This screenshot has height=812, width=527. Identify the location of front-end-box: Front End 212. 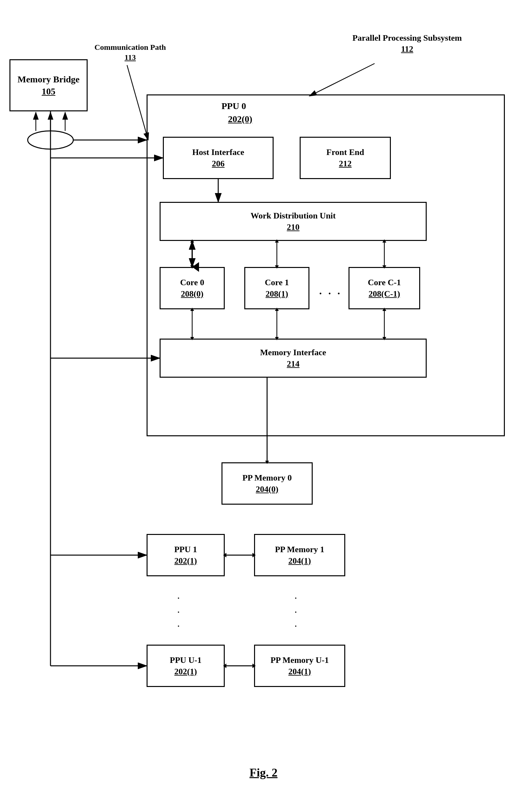
(345, 158).